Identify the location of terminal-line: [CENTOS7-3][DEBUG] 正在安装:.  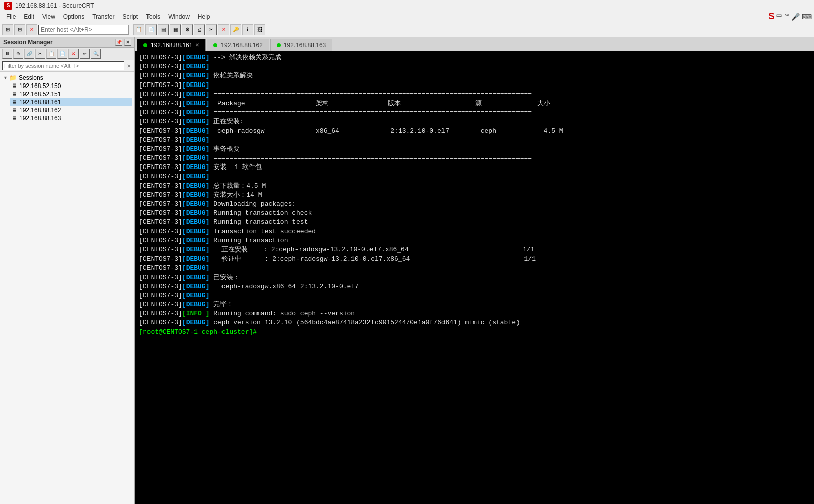
(474, 122).